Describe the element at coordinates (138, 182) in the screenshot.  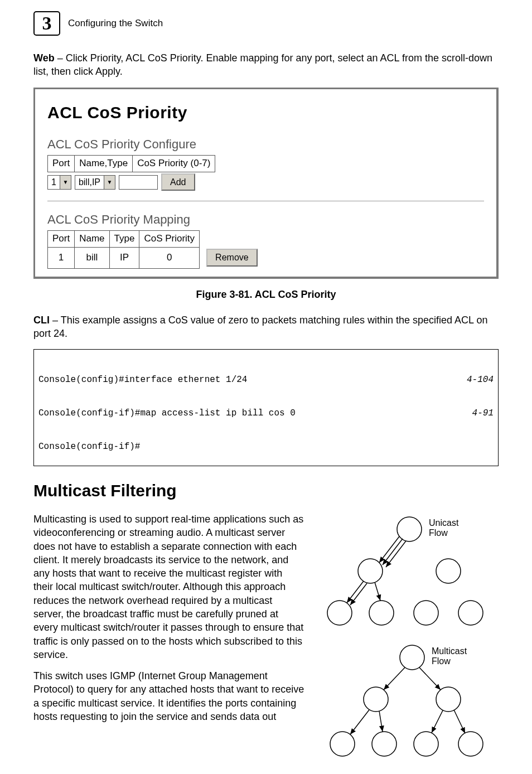
I see `cos-input` at that location.